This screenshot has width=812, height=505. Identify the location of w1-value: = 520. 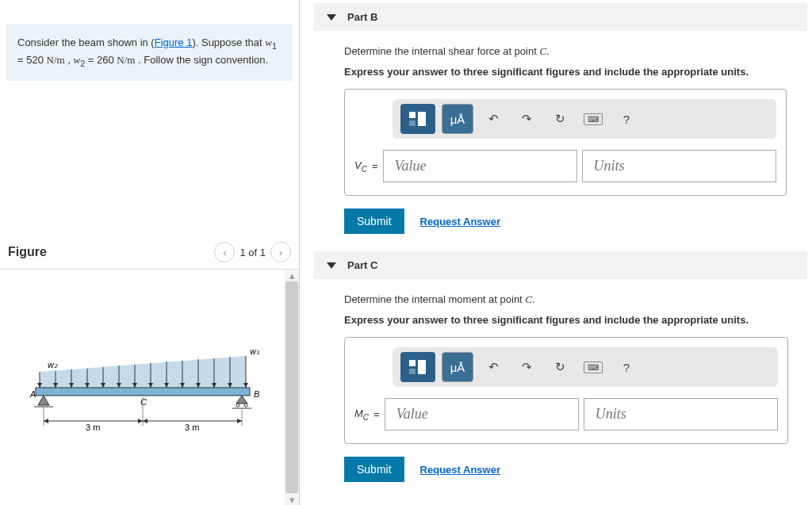
(32, 60).